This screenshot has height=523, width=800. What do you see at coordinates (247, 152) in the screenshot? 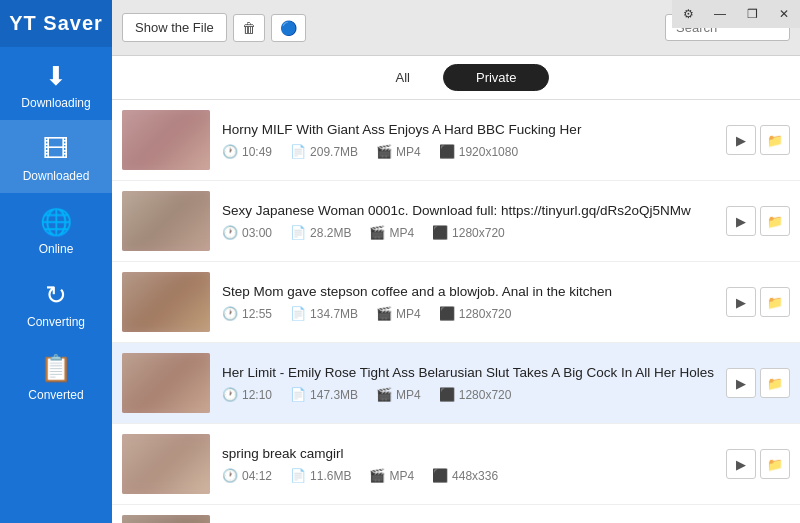
I see `video-duration: 🕐 10:49` at bounding box center [247, 152].